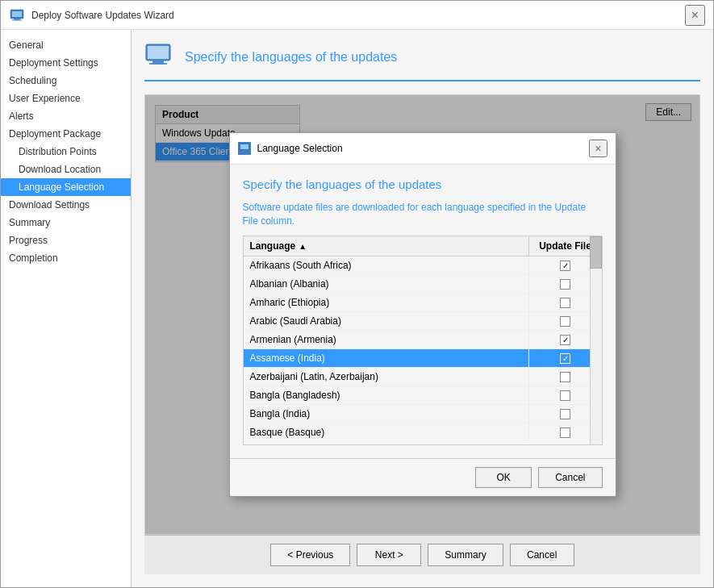 Image resolution: width=714 pixels, height=588 pixels. Describe the element at coordinates (423, 62) in the screenshot. I see `page-header: Specify the languages of the updates` at that location.